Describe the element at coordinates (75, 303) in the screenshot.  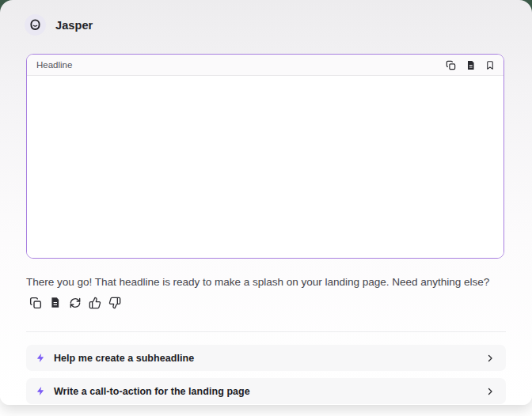
I see `regenerate-icon` at that location.